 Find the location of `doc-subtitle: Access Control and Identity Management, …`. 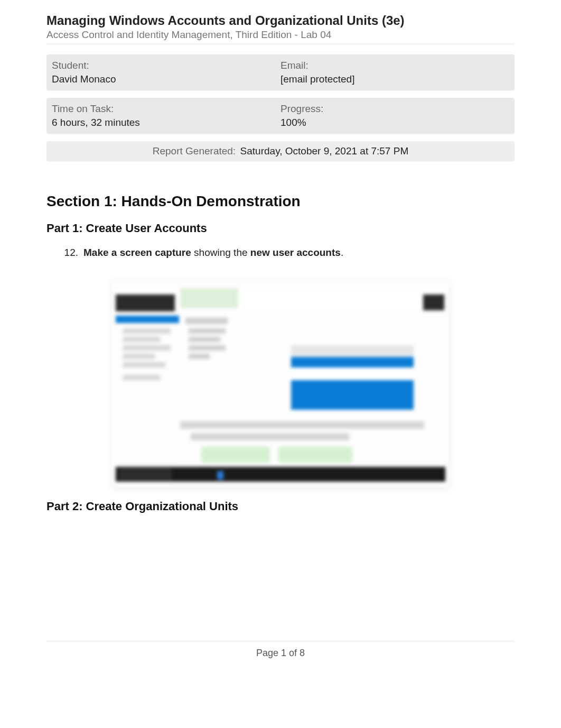

doc-subtitle: Access Control and Identity Management, … is located at coordinates (280, 35).